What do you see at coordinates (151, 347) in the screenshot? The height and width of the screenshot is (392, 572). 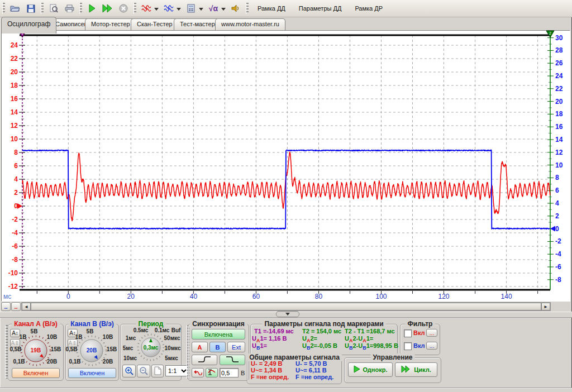 I see `period-knob: 0,3мс` at bounding box center [151, 347].